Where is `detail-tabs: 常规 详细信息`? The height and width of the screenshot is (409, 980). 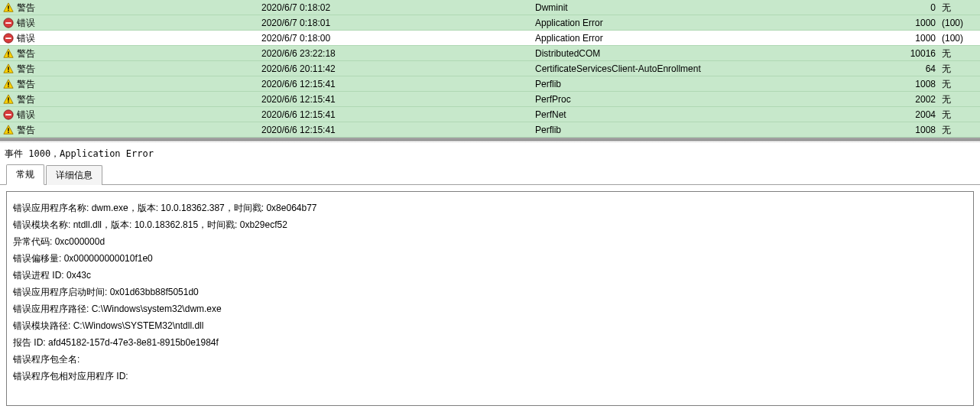 detail-tabs: 常规 详细信息 is located at coordinates (490, 176).